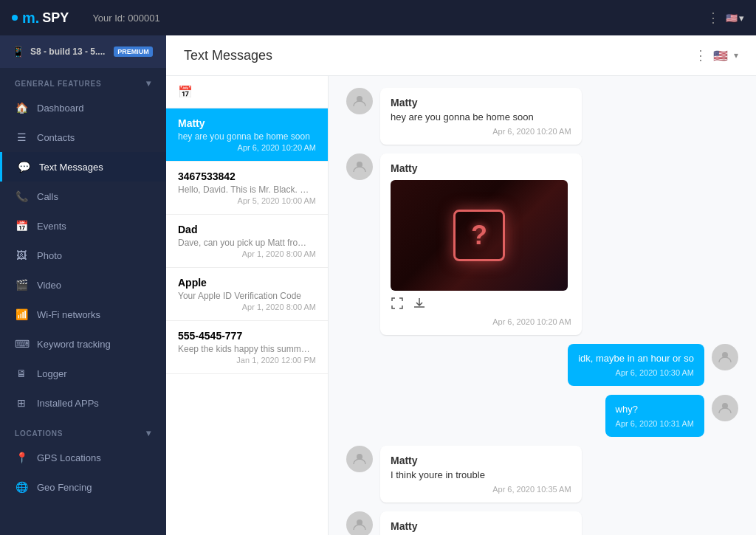 This screenshot has width=756, height=535. I want to click on sidebar-item-gps: 📍 GPS Locations, so click(83, 458).